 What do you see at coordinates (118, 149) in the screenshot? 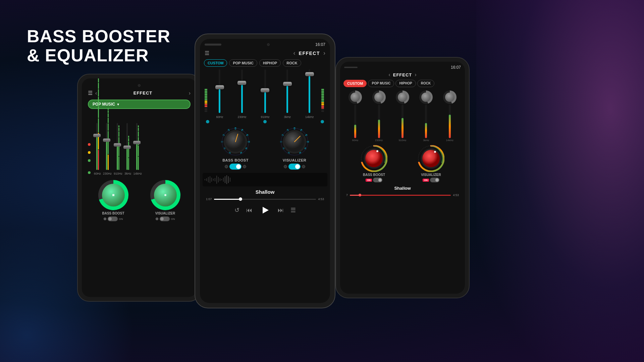
I see `left-eq-band-910: 910Hz` at bounding box center [118, 149].